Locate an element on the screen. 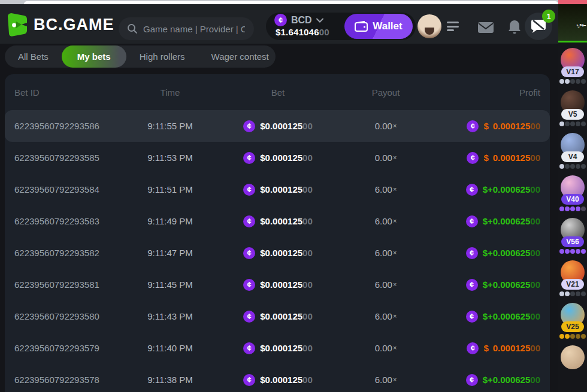 This screenshot has height=392, width=587. chat-unread-badge: 1 is located at coordinates (549, 16).